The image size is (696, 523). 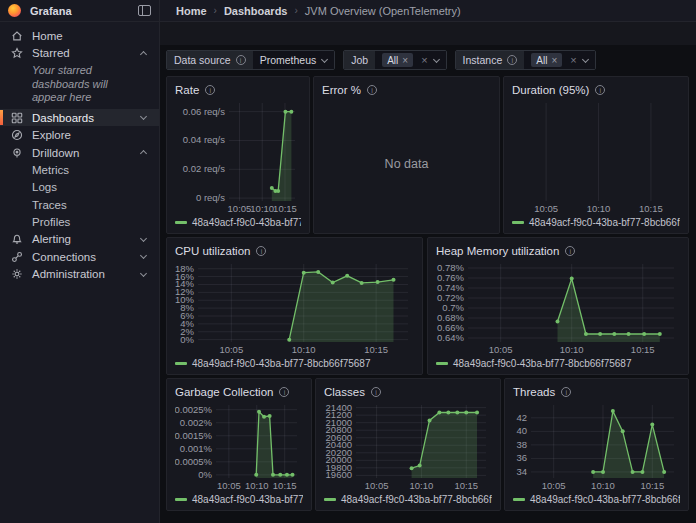 I want to click on gc-chart: 10:0510:1010:150%0.0005%0.001%0.0015%0.0…, so click(x=239, y=446).